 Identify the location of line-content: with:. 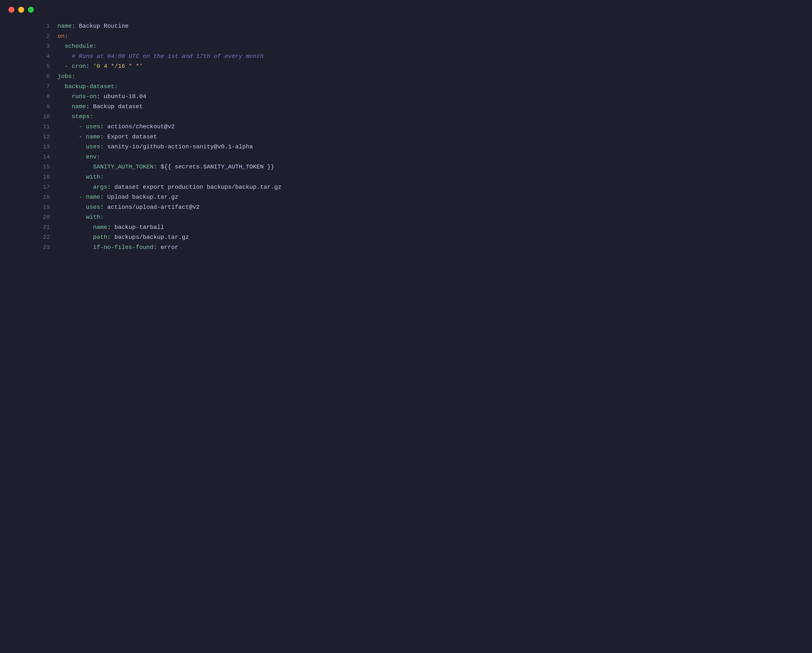
(431, 177).